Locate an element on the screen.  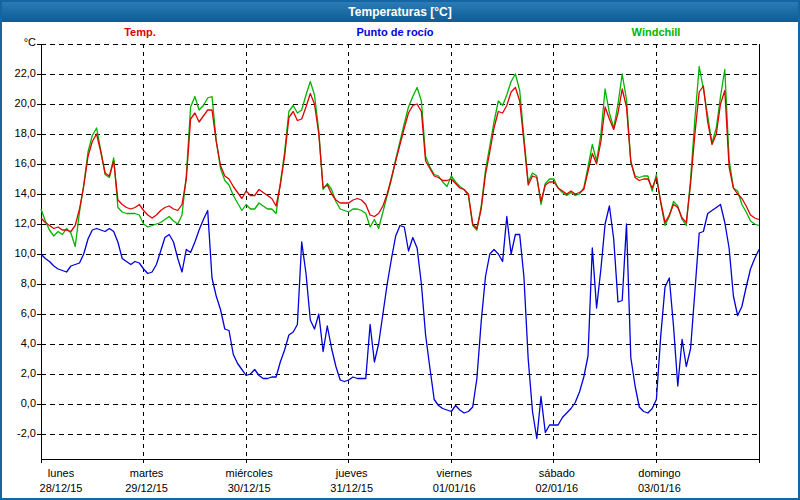
x-axis-day-label: miércoles30/12/15 is located at coordinates (249, 481).